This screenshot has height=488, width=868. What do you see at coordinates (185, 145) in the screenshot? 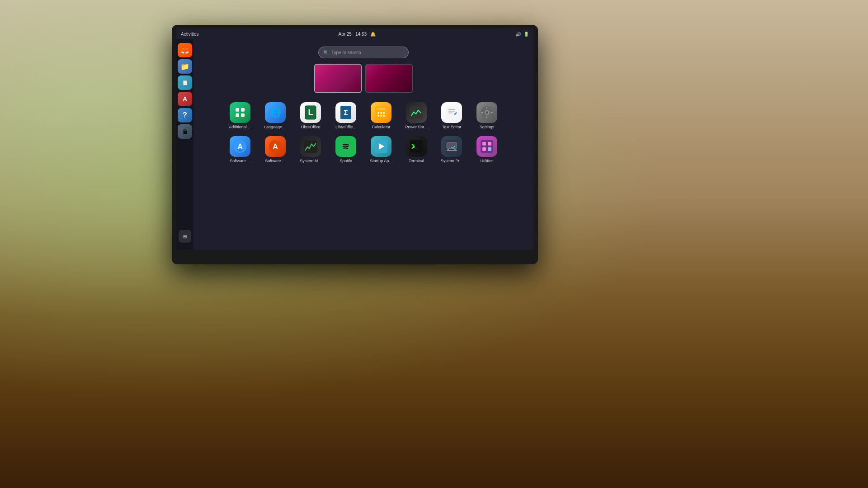
I see `sidebar: 🦊 📁 📋 A ? 🗑 ⊞` at bounding box center [185, 145].